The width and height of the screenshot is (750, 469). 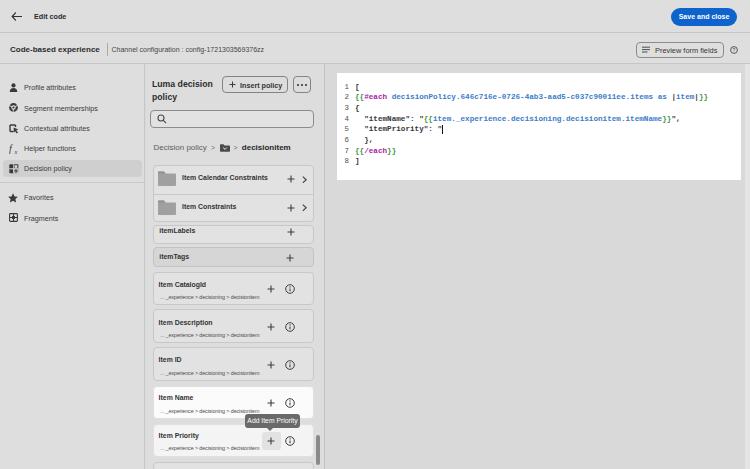 What do you see at coordinates (15, 150) in the screenshot?
I see `svg-text: x` at bounding box center [15, 150].